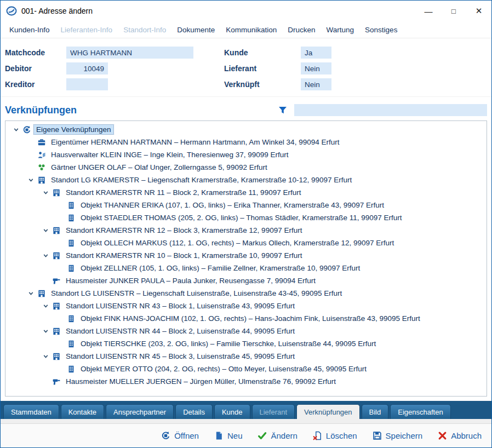  Describe the element at coordinates (196, 30) in the screenshot. I see `menu-item-dokumente: Dokumente` at that location.